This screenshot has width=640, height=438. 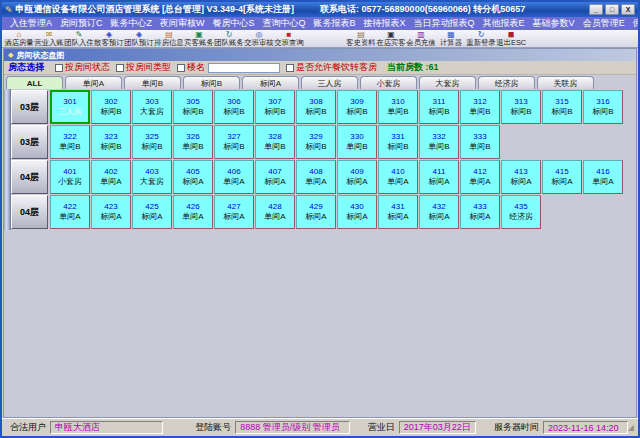 What do you see at coordinates (193, 212) in the screenshot?
I see `room-cell-426: 426单间A` at bounding box center [193, 212].